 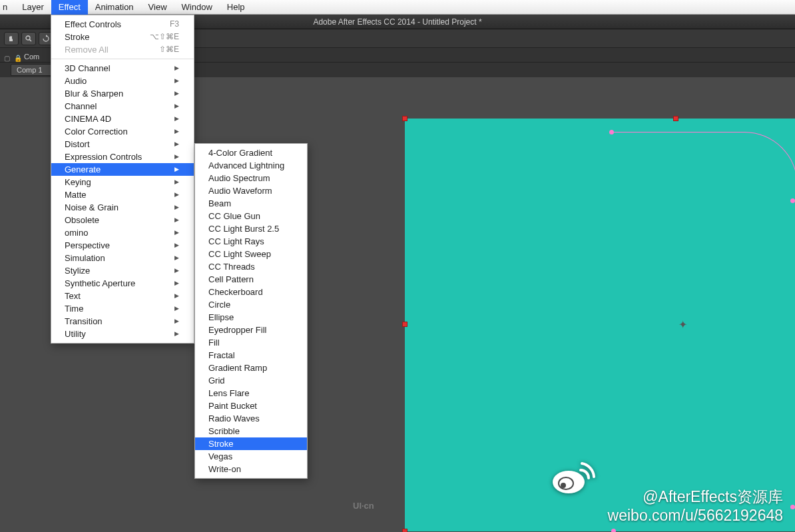 What do you see at coordinates (123, 270) in the screenshot?
I see `menu-item-stylize: Stylize▶` at bounding box center [123, 270].